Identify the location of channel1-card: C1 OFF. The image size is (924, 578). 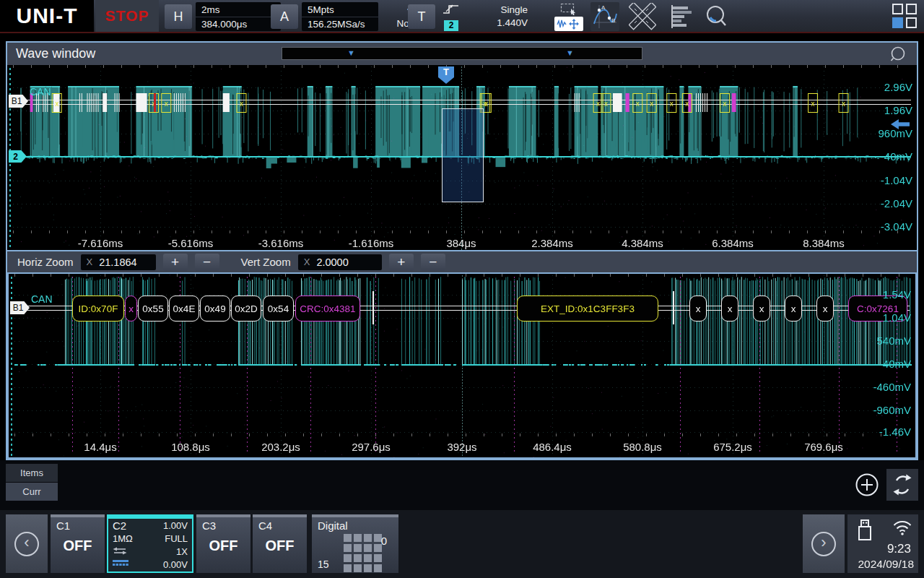
(78, 543).